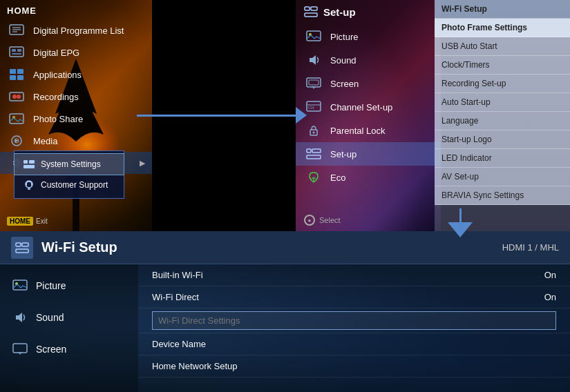 Image resolution: width=570 pixels, height=392 pixels. What do you see at coordinates (354, 275) in the screenshot?
I see `builtin-wifi-row: Built-in Wi-Fi On` at bounding box center [354, 275].